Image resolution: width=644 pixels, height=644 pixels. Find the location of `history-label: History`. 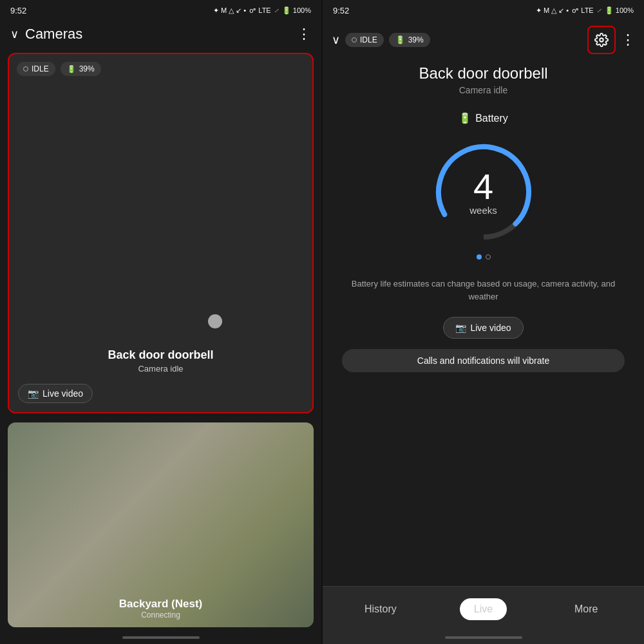

history-label: History is located at coordinates (381, 609).